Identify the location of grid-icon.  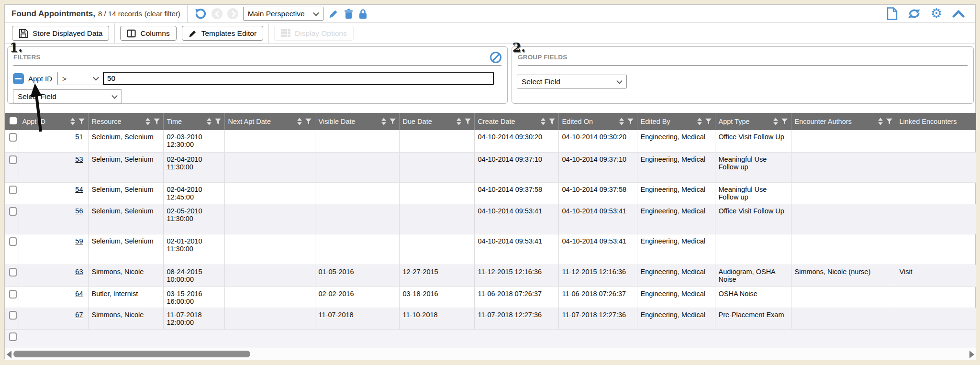
(286, 33).